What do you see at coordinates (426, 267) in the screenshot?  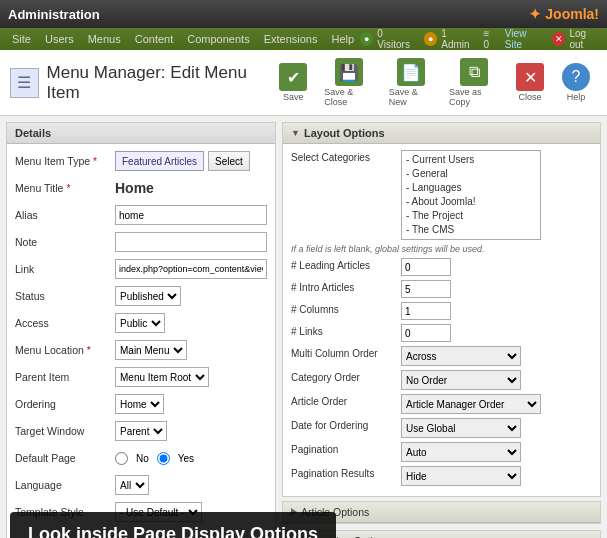 I see `leading-articles-input` at bounding box center [426, 267].